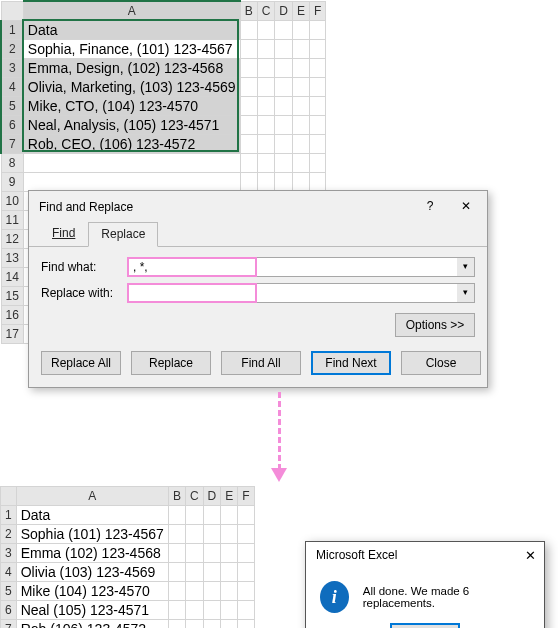 The height and width of the screenshot is (628, 558). Describe the element at coordinates (12, 334) in the screenshot. I see `row-header: 17` at that location.